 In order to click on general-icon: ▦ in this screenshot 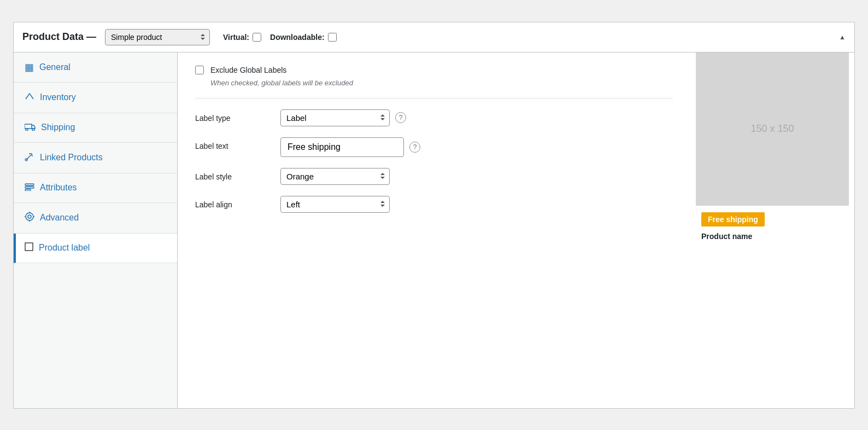, I will do `click(30, 67)`.